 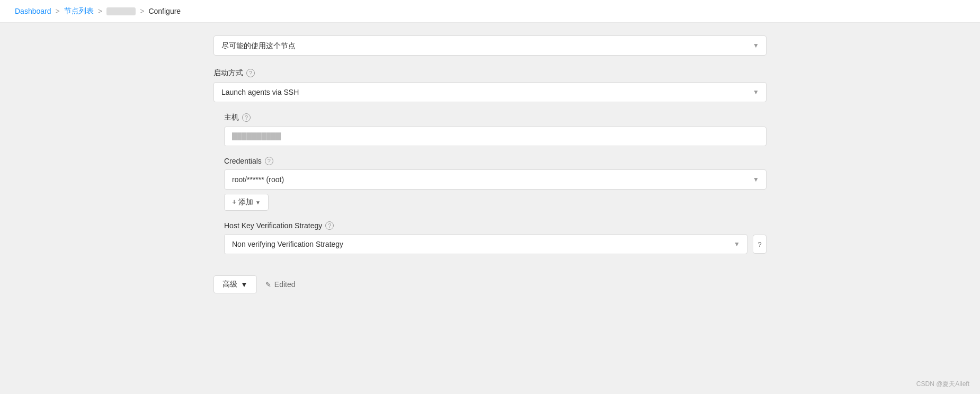 I want to click on launch-method-wrapper: Launch agents via SSH ▼, so click(x=490, y=92).